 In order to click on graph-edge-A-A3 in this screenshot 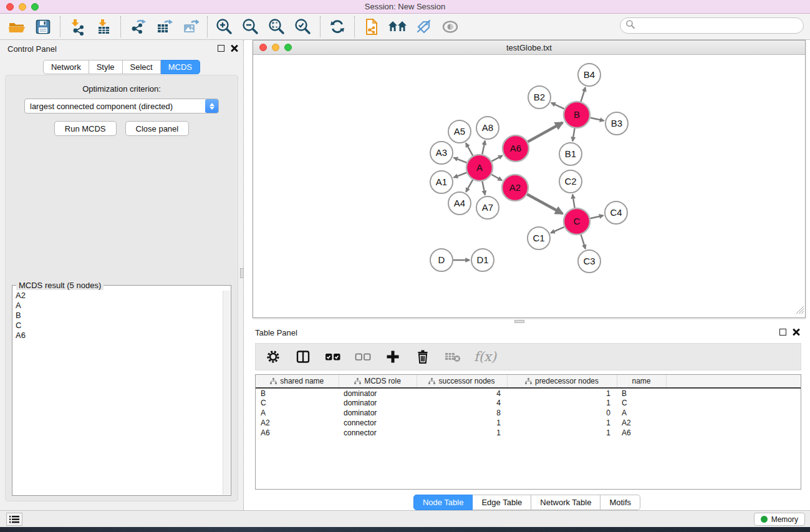, I will do `click(460, 160)`.